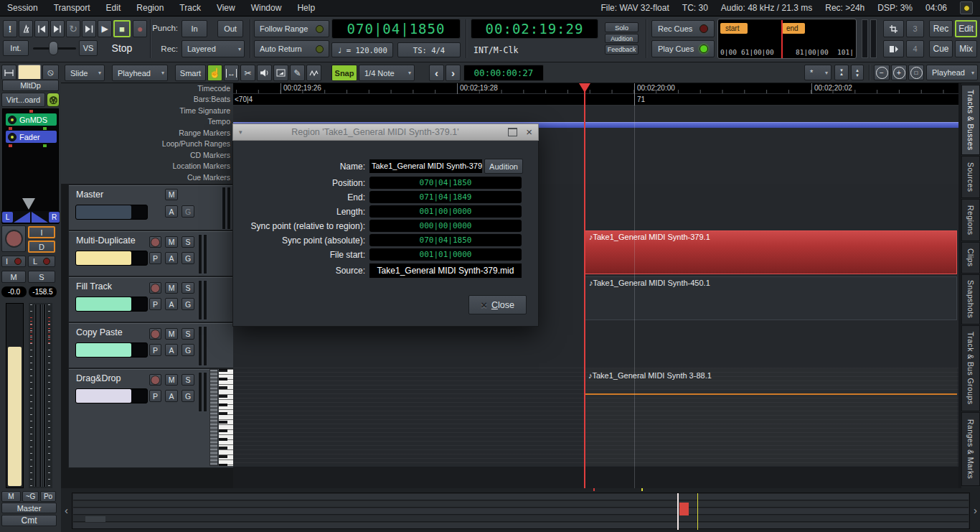 This screenshot has height=532, width=980. I want to click on strip-solo-button: S, so click(42, 277).